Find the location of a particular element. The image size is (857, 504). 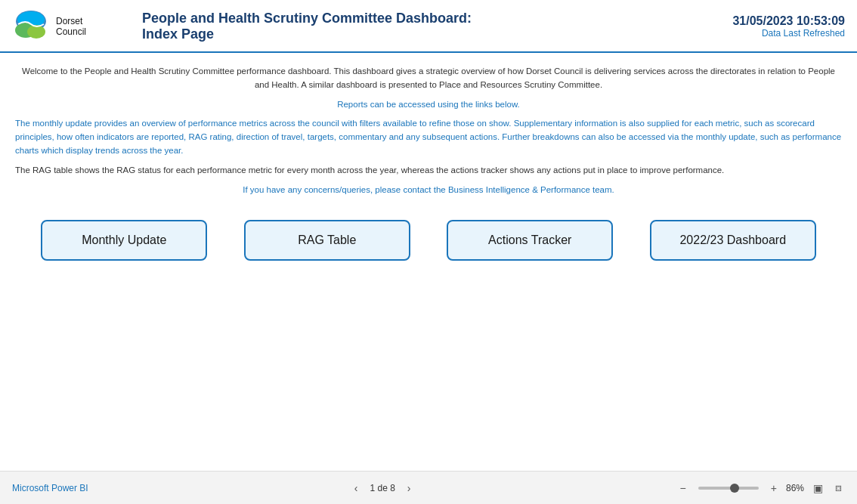

rag-table-button: RAG Table is located at coordinates (327, 240).